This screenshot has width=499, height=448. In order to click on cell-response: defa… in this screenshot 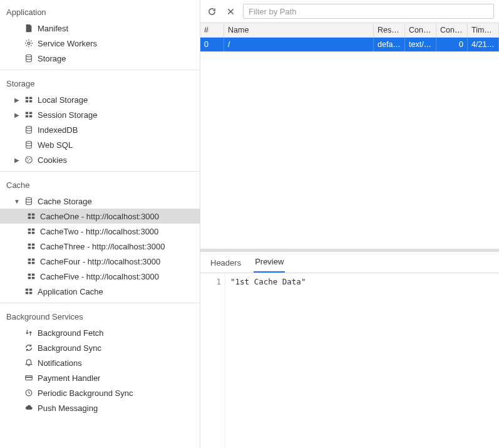, I will do `click(389, 44)`.